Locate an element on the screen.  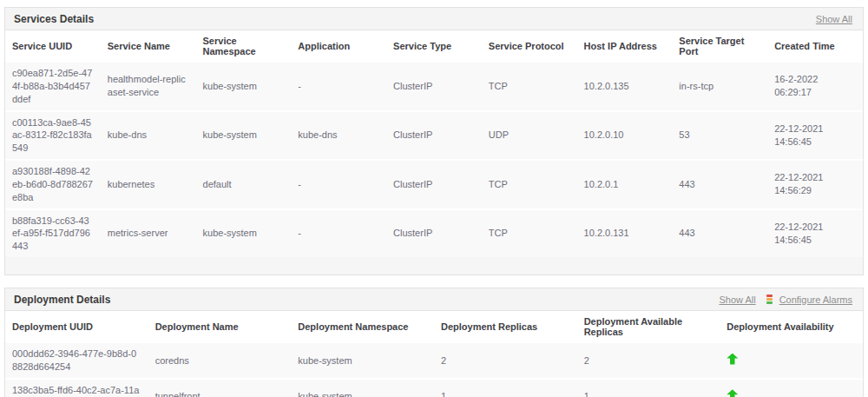
table-cell: kubernetes is located at coordinates (148, 184).